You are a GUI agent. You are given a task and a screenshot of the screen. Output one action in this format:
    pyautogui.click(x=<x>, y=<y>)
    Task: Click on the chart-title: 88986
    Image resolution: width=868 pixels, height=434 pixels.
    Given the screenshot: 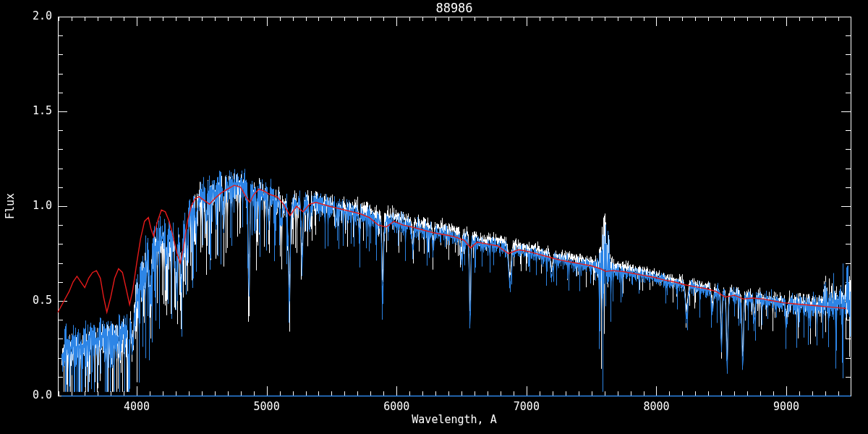 What is the action you would take?
    pyautogui.click(x=454, y=9)
    